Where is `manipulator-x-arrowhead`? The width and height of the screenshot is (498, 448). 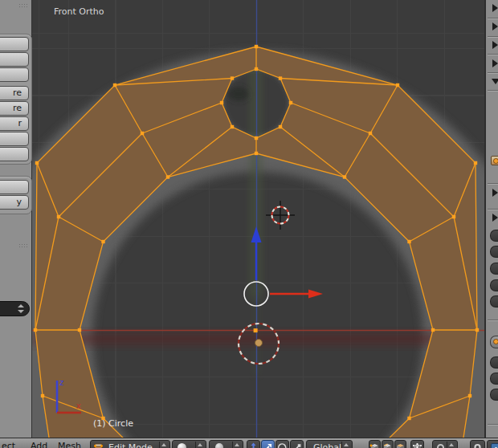 manipulator-x-arrowhead is located at coordinates (316, 294).